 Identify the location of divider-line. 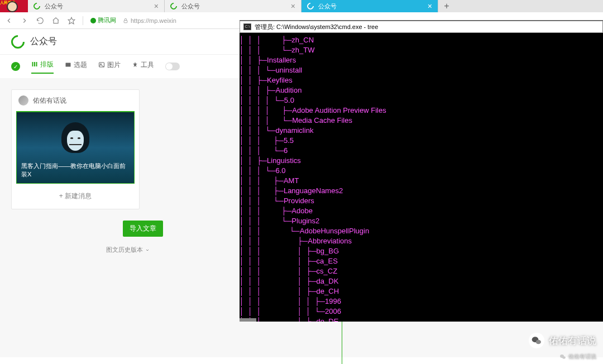
(342, 343).